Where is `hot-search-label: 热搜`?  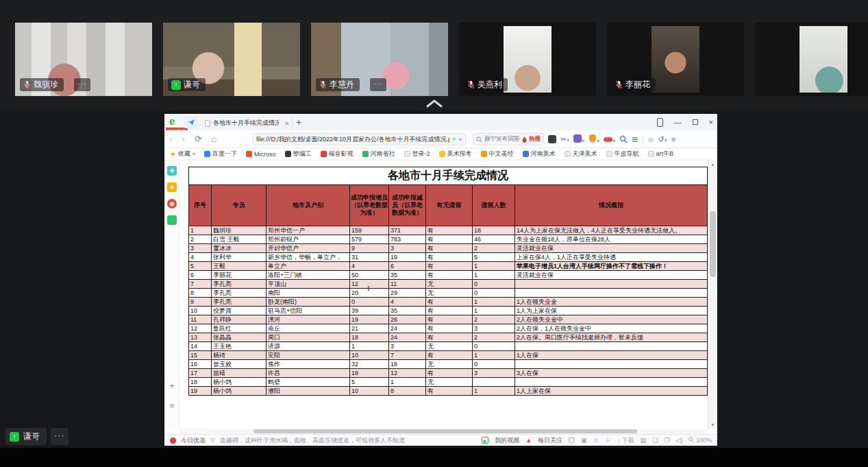 hot-search-label: 热搜 is located at coordinates (534, 139).